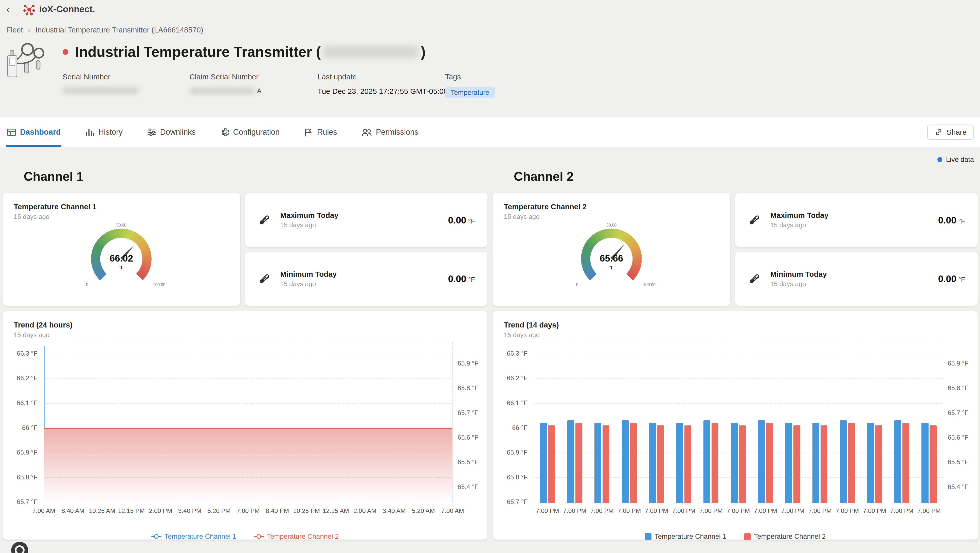 This screenshot has height=553, width=980. Describe the element at coordinates (365, 511) in the screenshot. I see `x-tick-label: 2:00 AM` at that location.